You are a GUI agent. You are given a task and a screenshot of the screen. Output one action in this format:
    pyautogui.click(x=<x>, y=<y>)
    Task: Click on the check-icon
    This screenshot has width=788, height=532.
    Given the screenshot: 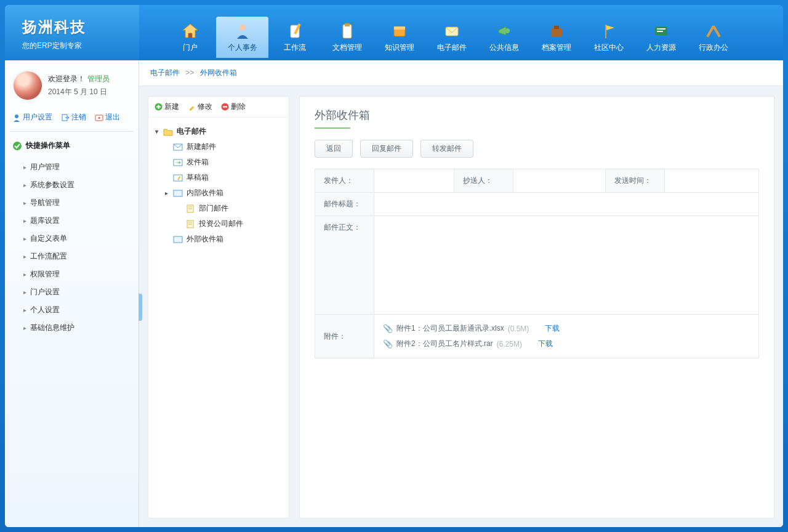 What is the action you would take?
    pyautogui.click(x=17, y=146)
    